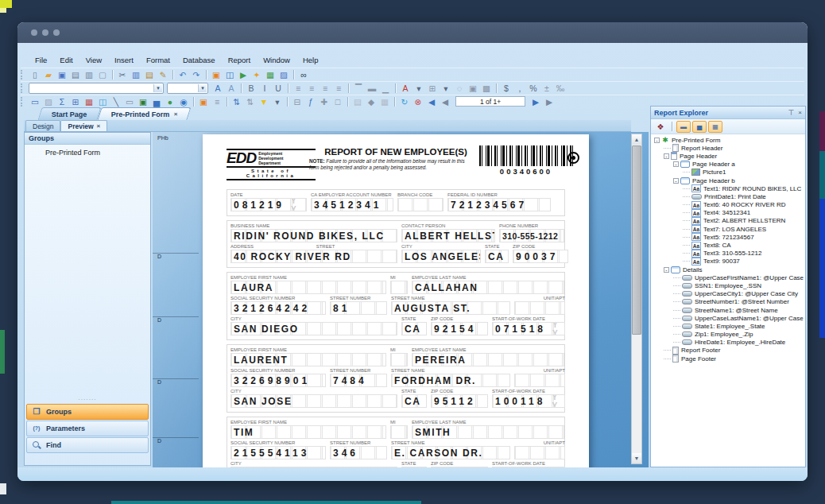 Image resolution: width=825 pixels, height=504 pixels. I want to click on sidebar-button-groups: ❐Groups, so click(87, 412).